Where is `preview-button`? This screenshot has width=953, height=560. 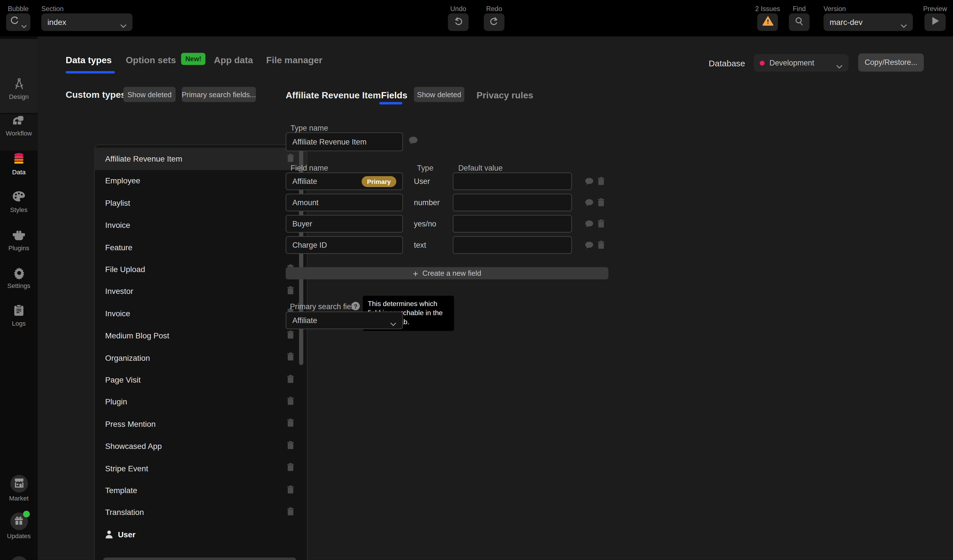 preview-button is located at coordinates (935, 22).